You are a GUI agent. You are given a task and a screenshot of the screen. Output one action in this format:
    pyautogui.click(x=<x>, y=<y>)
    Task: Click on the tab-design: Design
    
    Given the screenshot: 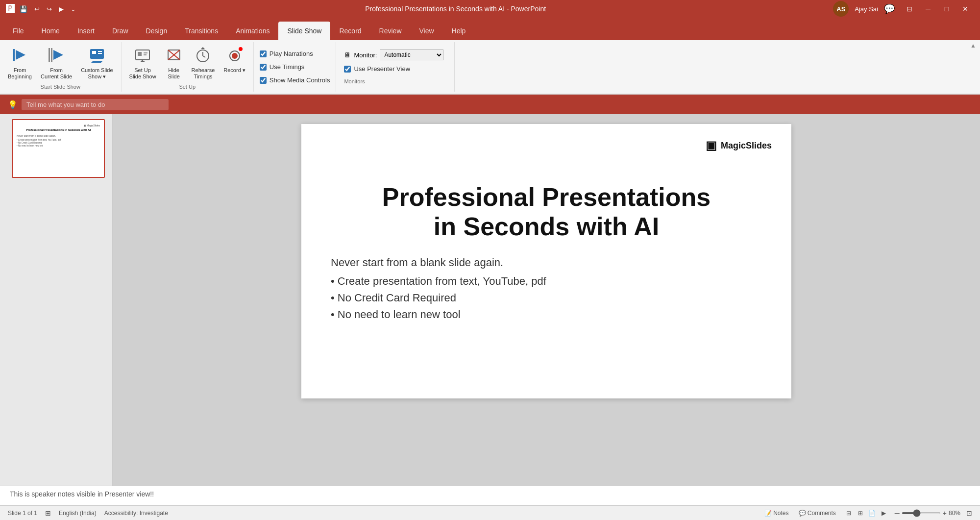 What is the action you would take?
    pyautogui.click(x=157, y=31)
    